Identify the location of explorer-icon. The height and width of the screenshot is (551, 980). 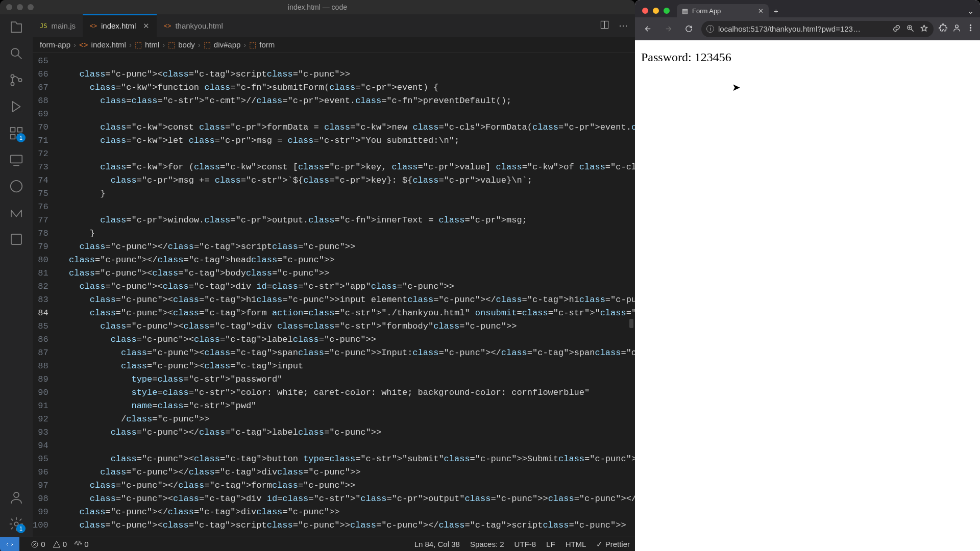
(16, 27).